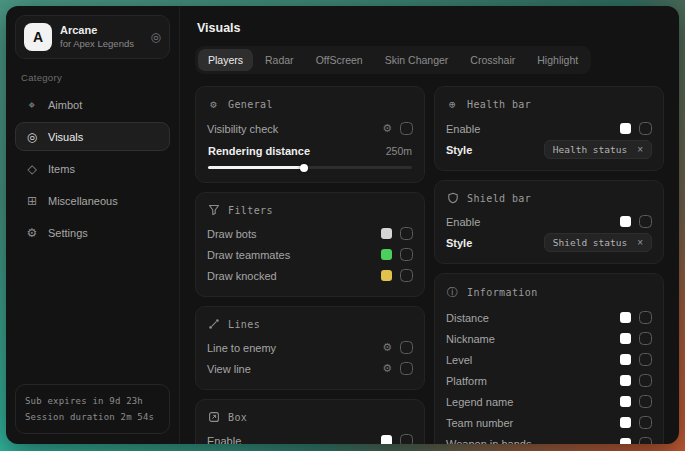 This screenshot has height=451, width=685. I want to click on tab-players: Players, so click(226, 60).